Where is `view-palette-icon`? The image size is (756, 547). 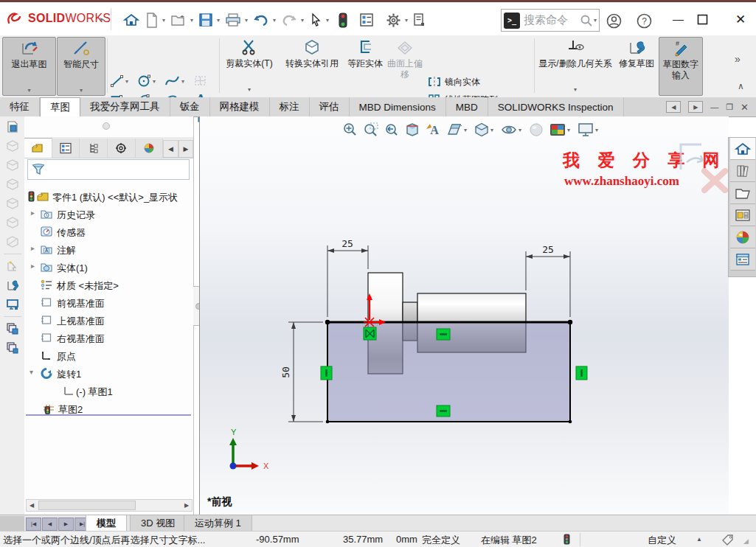
view-palette-icon is located at coordinates (743, 215).